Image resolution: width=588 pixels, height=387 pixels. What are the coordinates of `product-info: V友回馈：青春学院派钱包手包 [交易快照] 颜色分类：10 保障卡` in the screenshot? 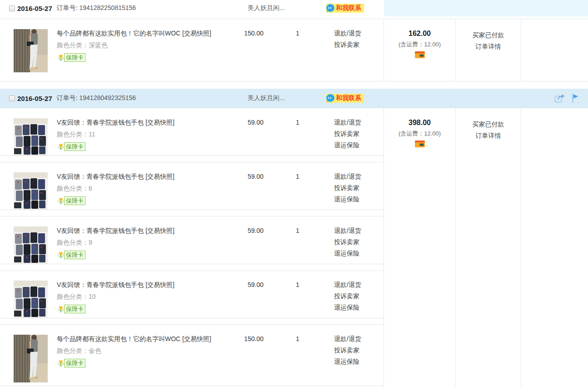 It's located at (137, 299).